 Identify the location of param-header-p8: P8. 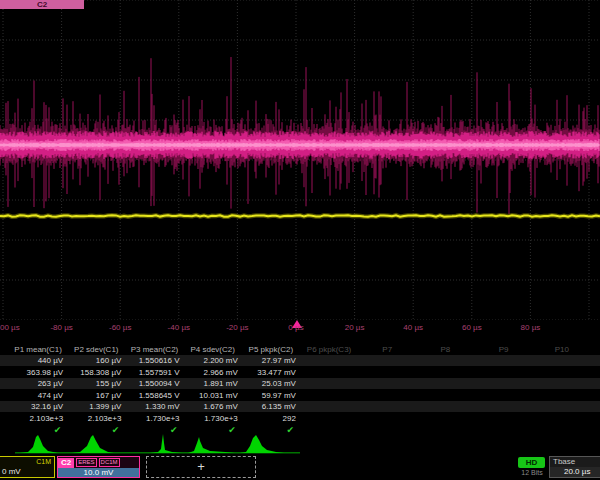
(445, 350).